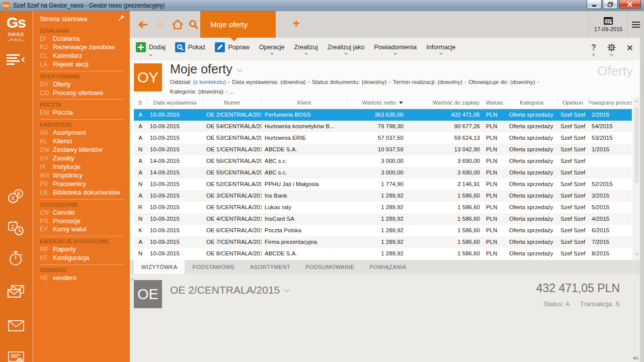  I want to click on column-header-data-wystawienia: Data wystawienia, so click(175, 103).